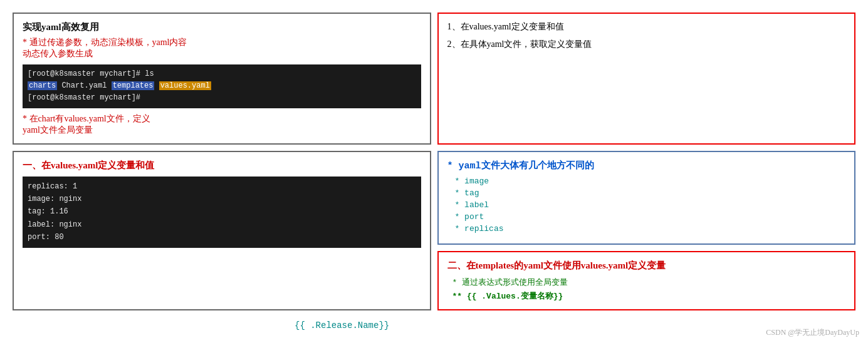  I want to click on bl-line5: port: 80, so click(222, 237).